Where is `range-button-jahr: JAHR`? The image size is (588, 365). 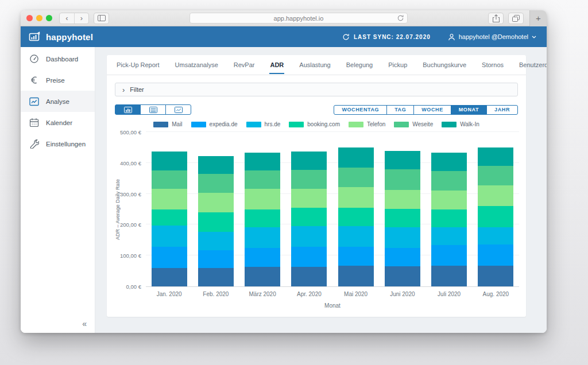
range-button-jahr: JAHR is located at coordinates (502, 110).